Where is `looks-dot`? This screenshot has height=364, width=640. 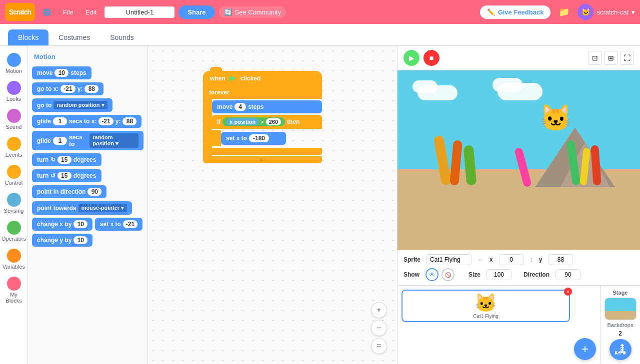 looks-dot is located at coordinates (14, 88).